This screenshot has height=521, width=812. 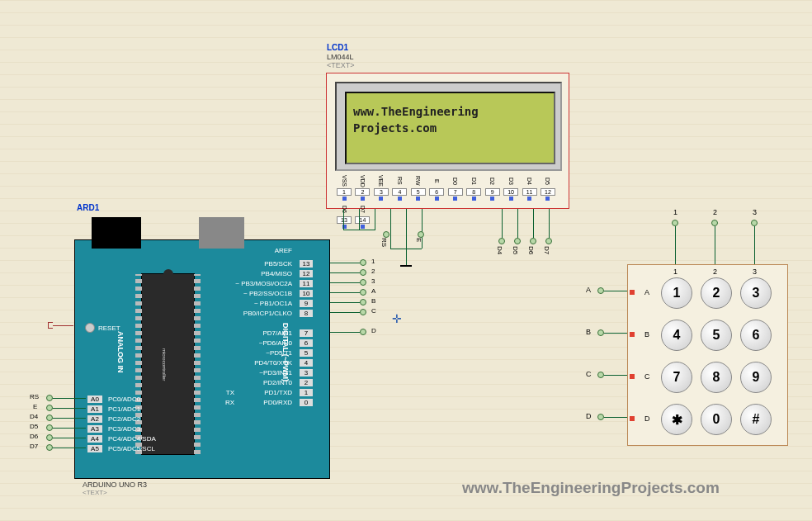 I want to click on pin-num: 10, so click(x=306, y=294).